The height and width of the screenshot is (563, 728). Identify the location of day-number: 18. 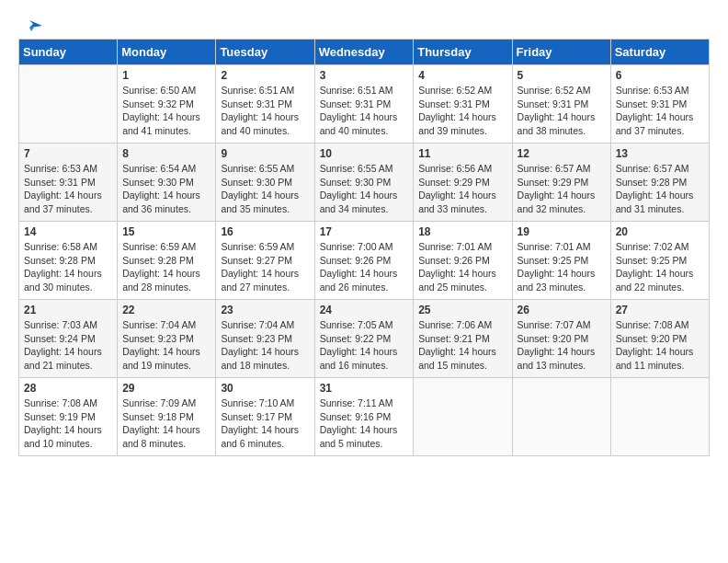
(462, 232).